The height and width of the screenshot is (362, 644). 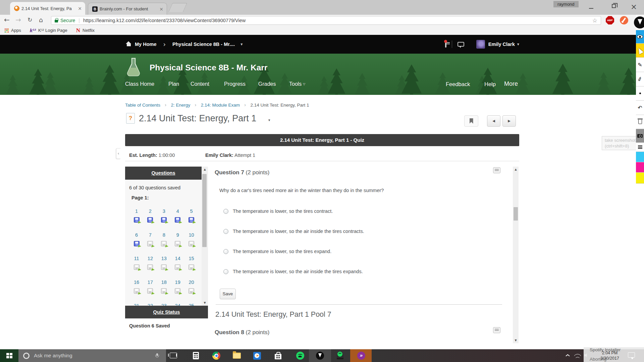 I want to click on save-button: Save, so click(x=228, y=294).